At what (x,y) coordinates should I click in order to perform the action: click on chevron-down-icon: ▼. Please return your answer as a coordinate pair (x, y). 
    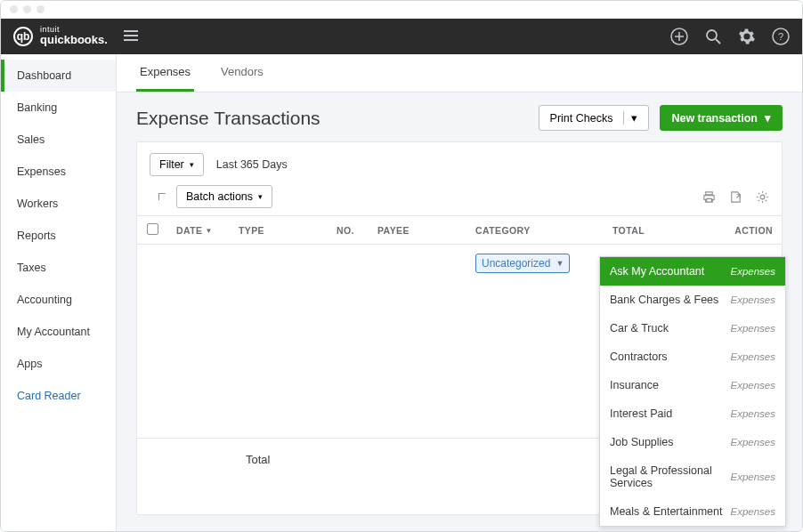
    Looking at the image, I should click on (559, 263).